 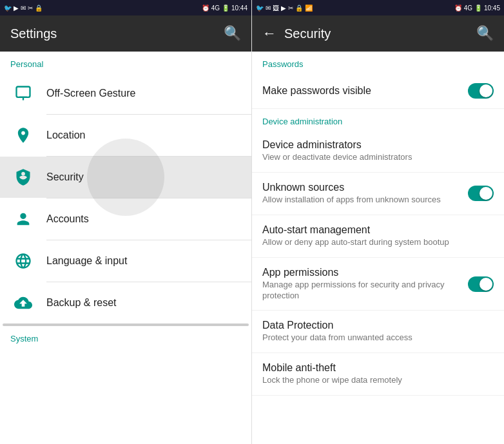 I want to click on mobile-anti-theft-title: Mobile anti-theft, so click(x=378, y=368).